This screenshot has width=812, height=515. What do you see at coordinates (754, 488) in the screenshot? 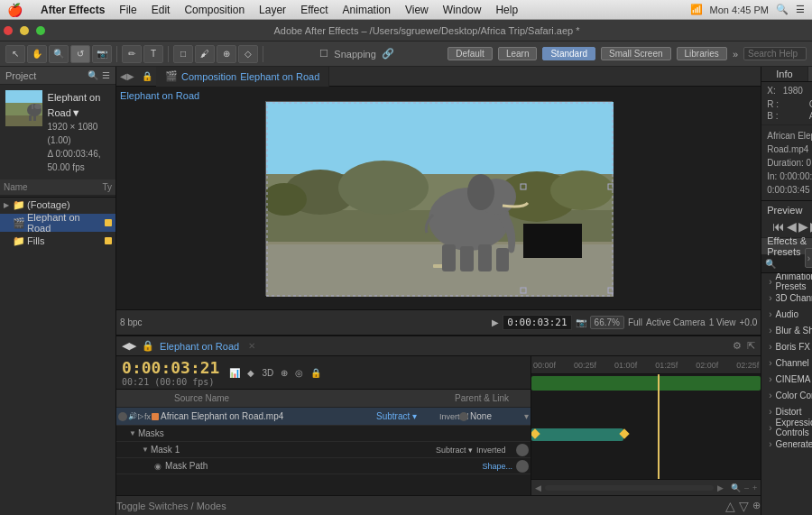
I see `tl-zoom-in: +` at bounding box center [754, 488].